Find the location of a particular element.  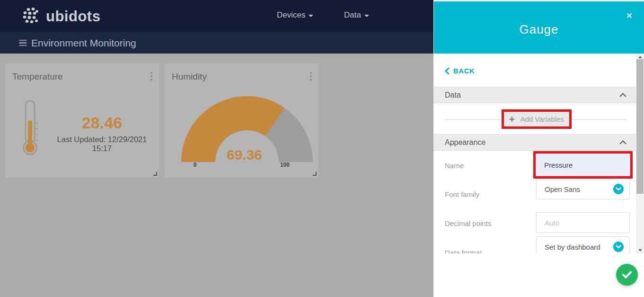

section-header-appearance: Appearance is located at coordinates (535, 142).